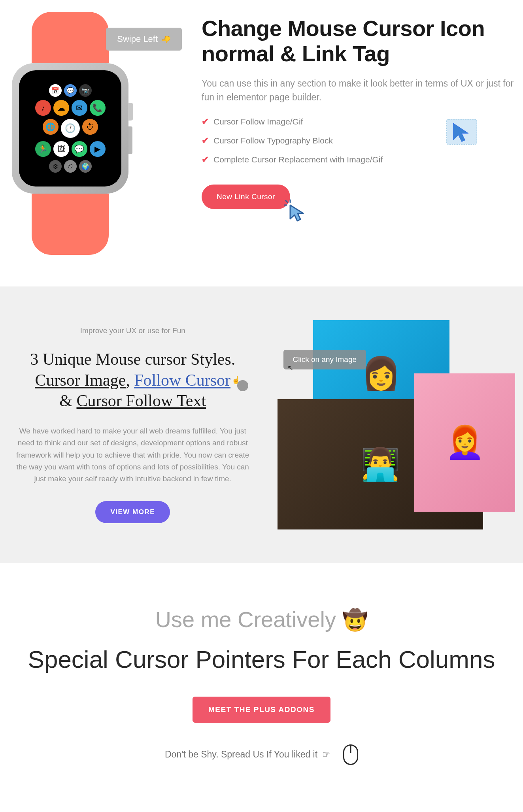  Describe the element at coordinates (182, 380) in the screenshot. I see `follow-cursor-link: Follow Cursor` at that location.